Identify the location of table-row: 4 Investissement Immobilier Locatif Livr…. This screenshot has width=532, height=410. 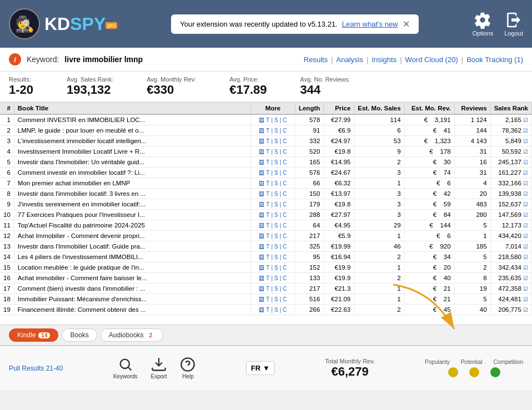
(266, 152).